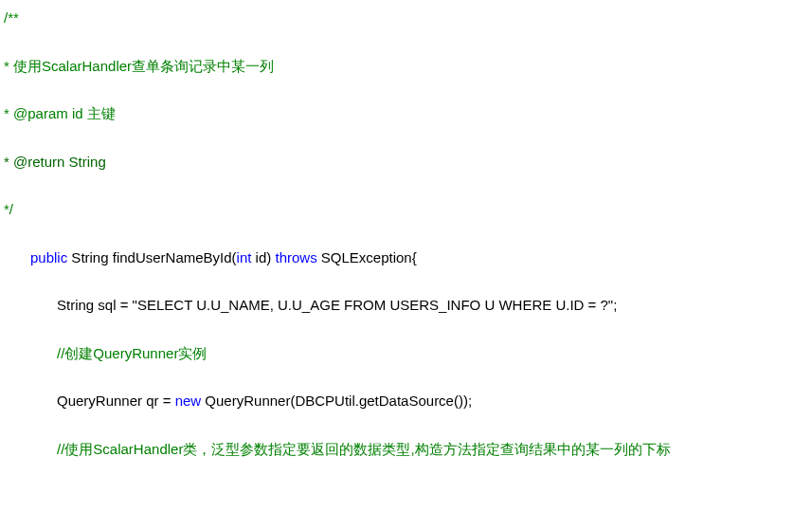 This screenshot has height=530, width=812. What do you see at coordinates (407, 449) in the screenshot?
I see `code-line-10: //使用ScalarHandler类，泛型参数指定要返回的数据类型,构造方法指定…` at bounding box center [407, 449].